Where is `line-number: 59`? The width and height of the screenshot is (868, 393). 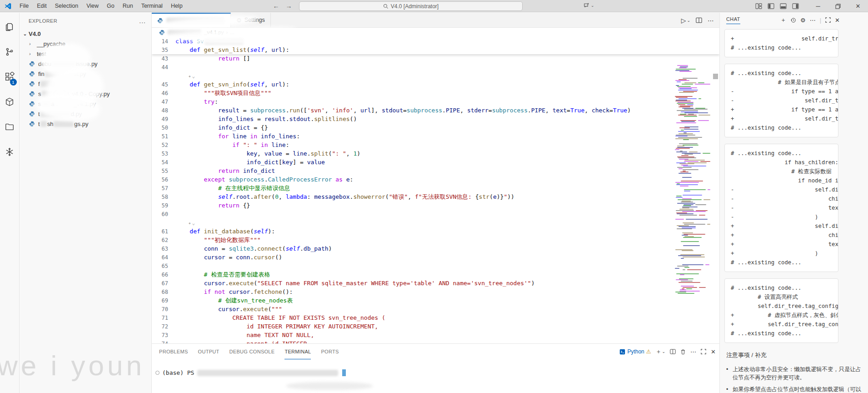 line-number: 59 is located at coordinates (164, 206).